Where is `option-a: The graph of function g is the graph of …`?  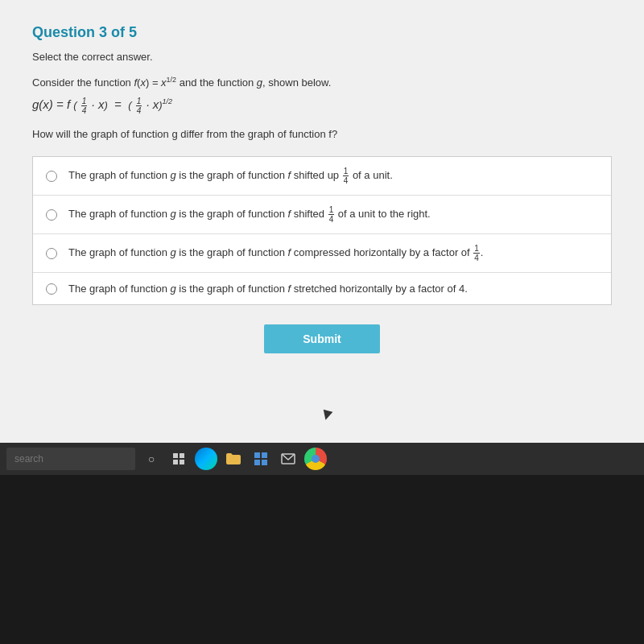
option-a: The graph of function g is the graph of … is located at coordinates (322, 176).